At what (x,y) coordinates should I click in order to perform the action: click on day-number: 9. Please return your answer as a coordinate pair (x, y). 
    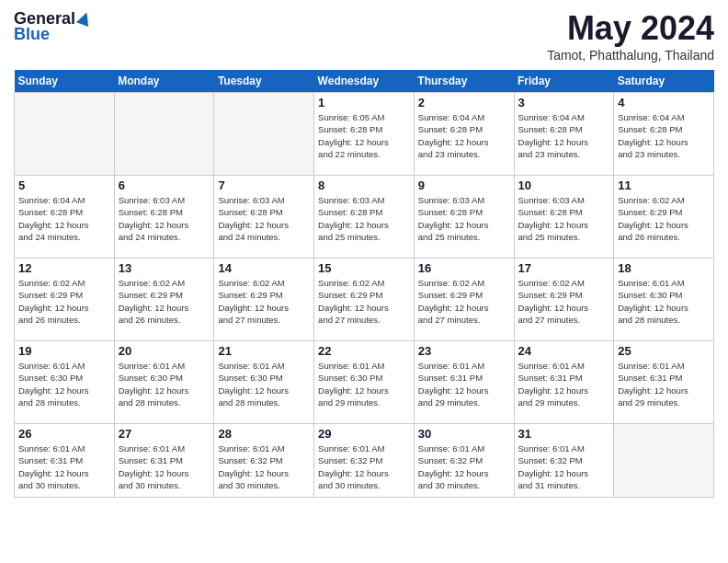
    Looking at the image, I should click on (464, 186).